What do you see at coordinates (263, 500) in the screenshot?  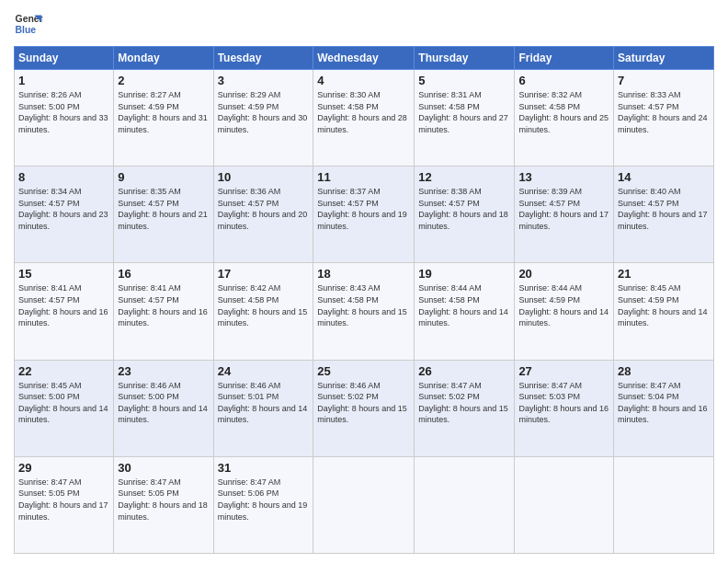 I see `day-info: Sunrise: 8:47 AMSunset: 5:06 PMDaylight:…` at bounding box center [263, 500].